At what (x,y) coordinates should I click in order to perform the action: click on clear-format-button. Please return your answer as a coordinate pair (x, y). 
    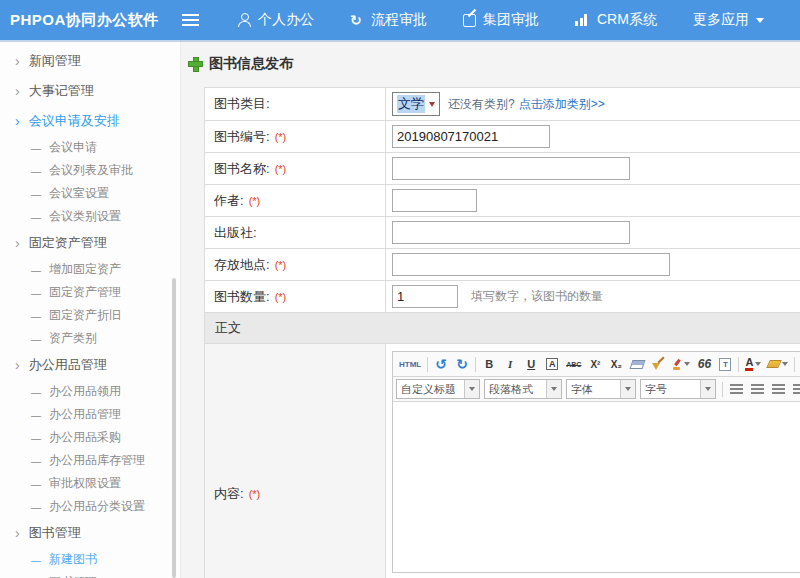
    Looking at the image, I should click on (658, 364).